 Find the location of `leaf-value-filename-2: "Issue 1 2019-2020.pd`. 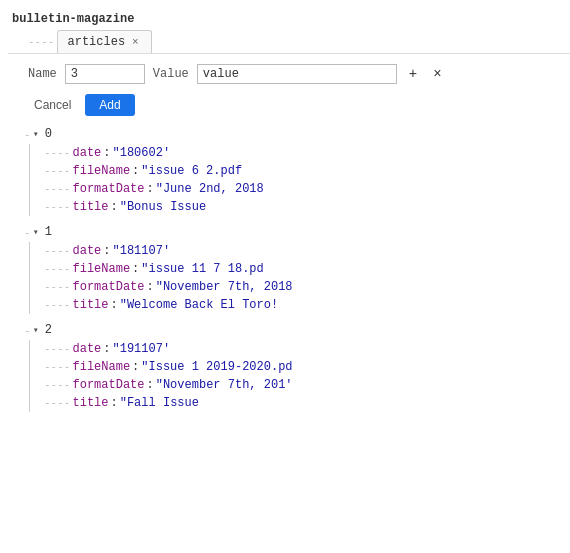

leaf-value-filename-2: "Issue 1 2019-2020.pd is located at coordinates (216, 367).